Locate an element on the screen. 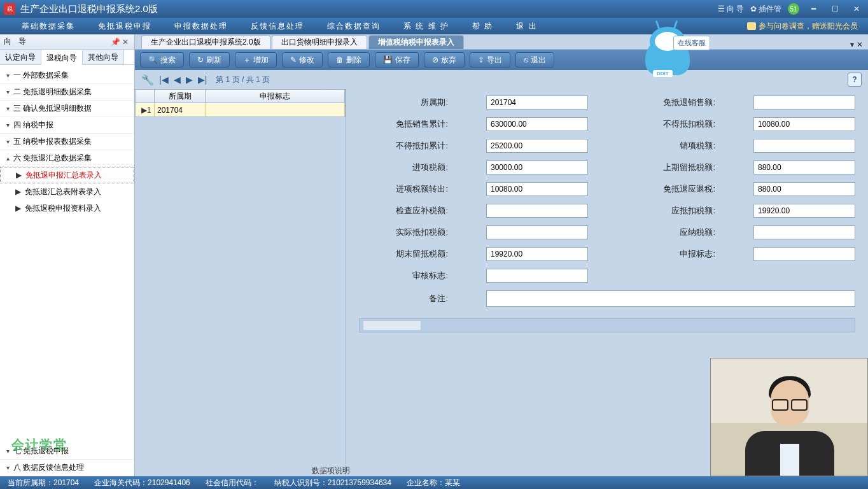  cell-flag is located at coordinates (275, 110).